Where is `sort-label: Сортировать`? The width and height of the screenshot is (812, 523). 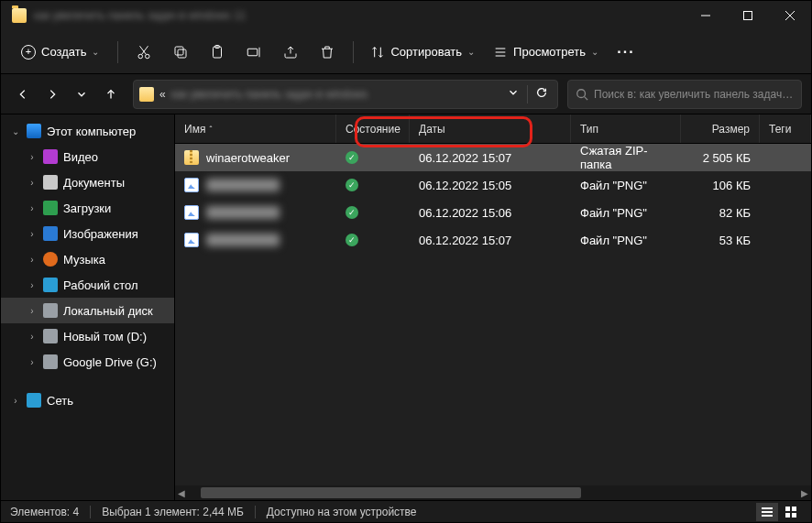 sort-label: Сортировать is located at coordinates (426, 51).